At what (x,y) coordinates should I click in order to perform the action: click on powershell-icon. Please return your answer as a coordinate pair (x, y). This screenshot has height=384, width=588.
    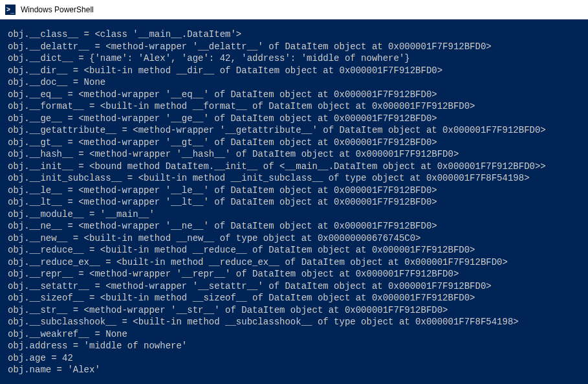
    Looking at the image, I should click on (10, 10).